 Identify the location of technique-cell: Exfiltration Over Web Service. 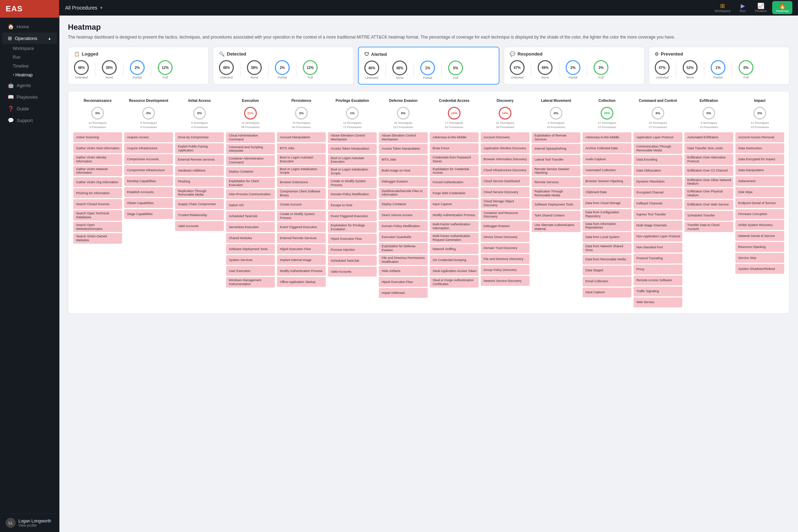
(709, 205).